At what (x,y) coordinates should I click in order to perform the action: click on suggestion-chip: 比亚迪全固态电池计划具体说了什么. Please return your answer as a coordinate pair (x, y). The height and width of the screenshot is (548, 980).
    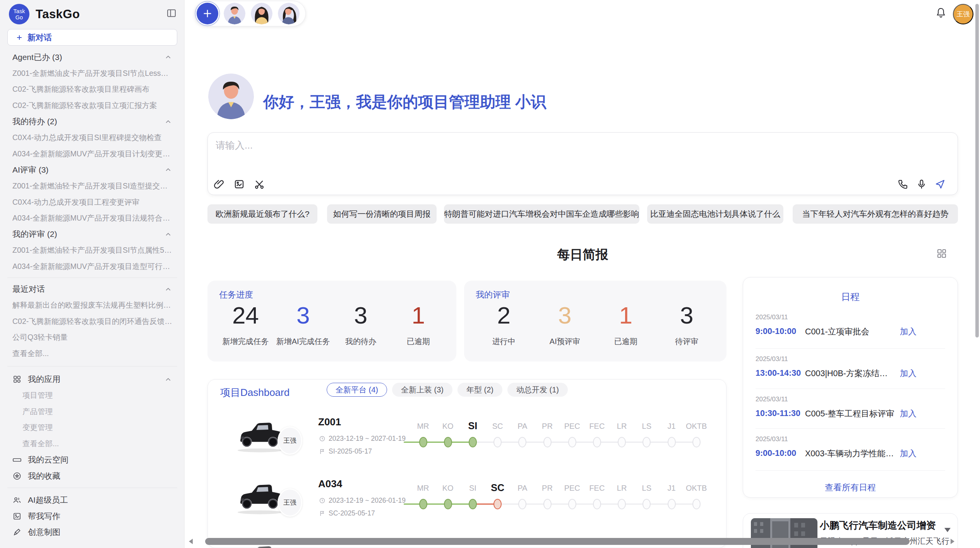
    Looking at the image, I should click on (715, 214).